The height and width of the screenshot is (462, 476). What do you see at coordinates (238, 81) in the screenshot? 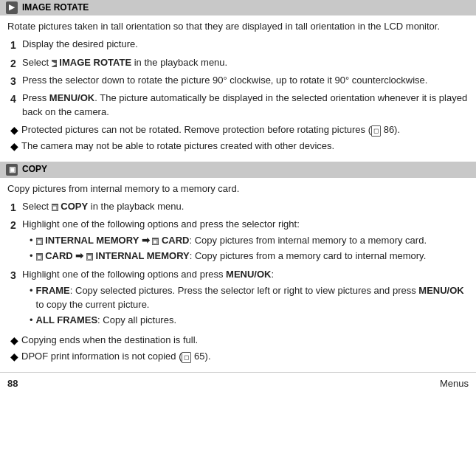
I see `image-rotate-step-3: 3 Press the selector down to rotate the …` at bounding box center [238, 81].